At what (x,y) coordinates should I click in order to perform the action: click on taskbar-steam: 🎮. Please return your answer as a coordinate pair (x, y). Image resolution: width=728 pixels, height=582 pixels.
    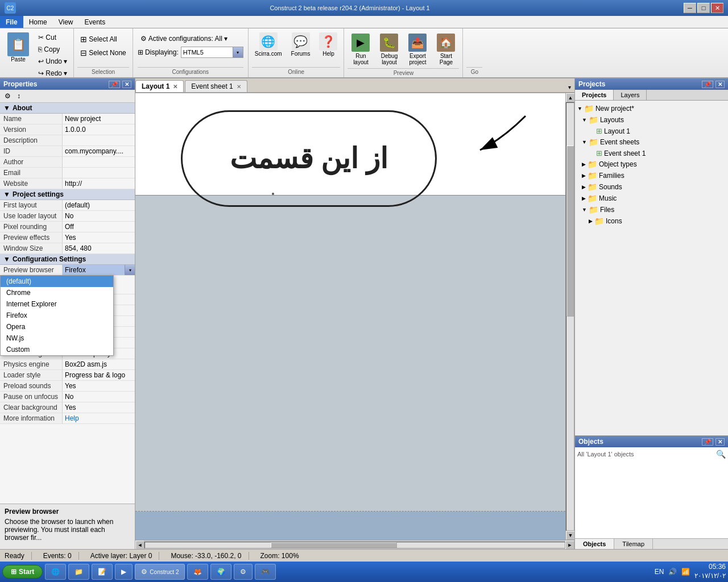
    Looking at the image, I should click on (265, 572).